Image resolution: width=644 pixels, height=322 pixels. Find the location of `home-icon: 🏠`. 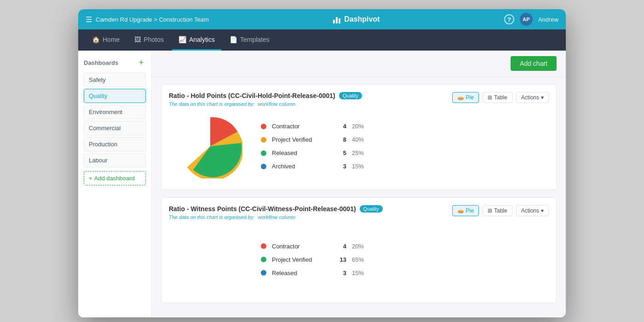

home-icon: 🏠 is located at coordinates (96, 40).